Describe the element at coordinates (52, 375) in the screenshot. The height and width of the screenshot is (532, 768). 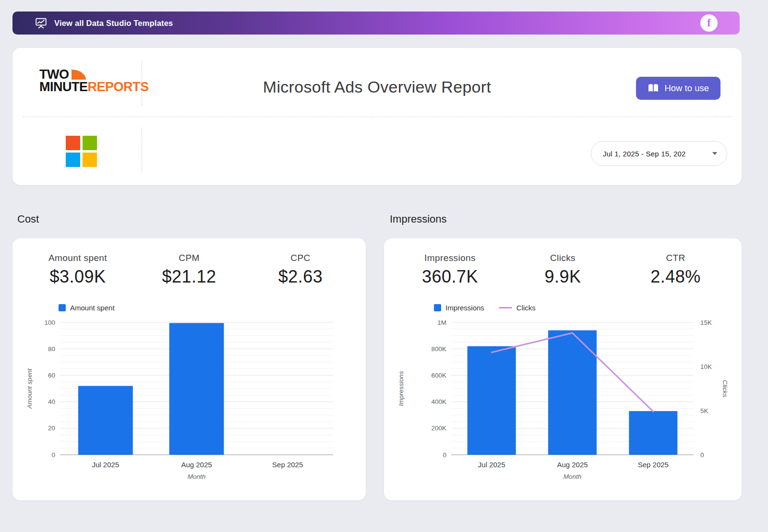
I see `svg-text: 60` at that location.